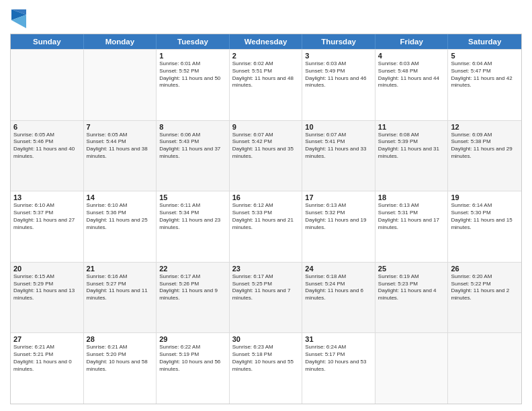 The width and height of the screenshot is (532, 411). Describe the element at coordinates (120, 359) in the screenshot. I see `cell-info: Sunrise: 6:21 AM Sunset: 5:20 PM Dayligh…` at that location.